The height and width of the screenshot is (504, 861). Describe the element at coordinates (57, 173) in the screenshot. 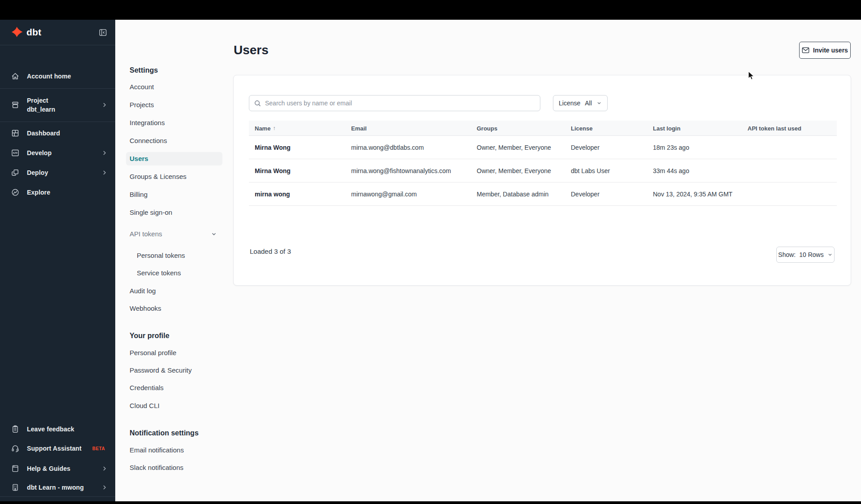

I see `sidebar-item-deploy: Deploy` at that location.